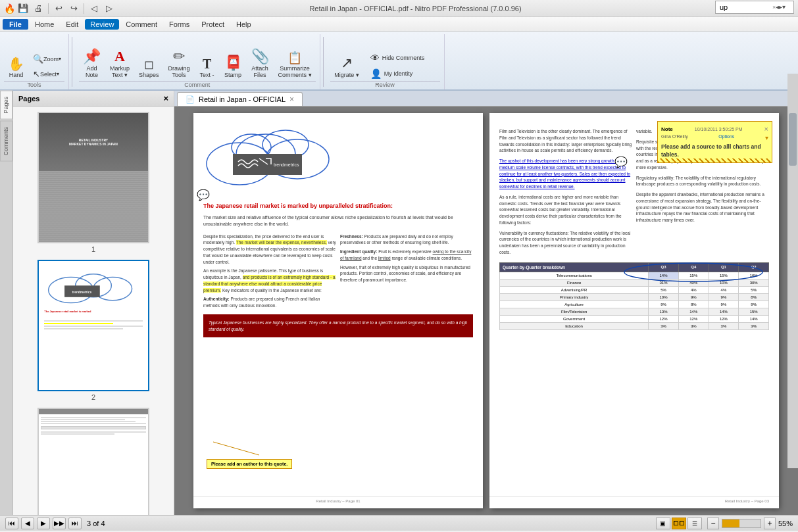 The image size is (798, 532). I want to click on note-dropdown-icon: ▾, so click(767, 138).